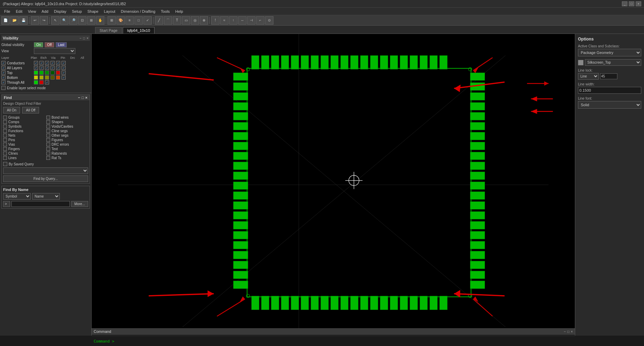  I want to click on tb-line: ╱, so click(159, 20).